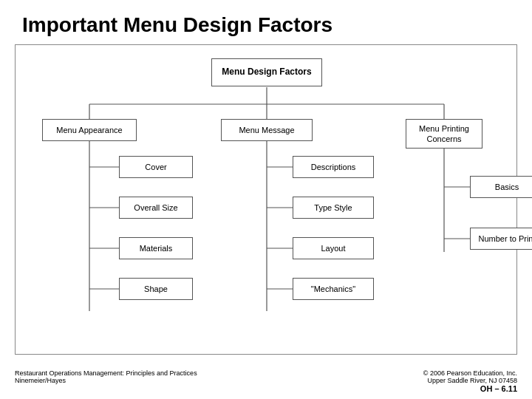  What do you see at coordinates (470, 381) in the screenshot?
I see `footer-right-line2: Upper Saddle River, NJ 07458` at bounding box center [470, 381].